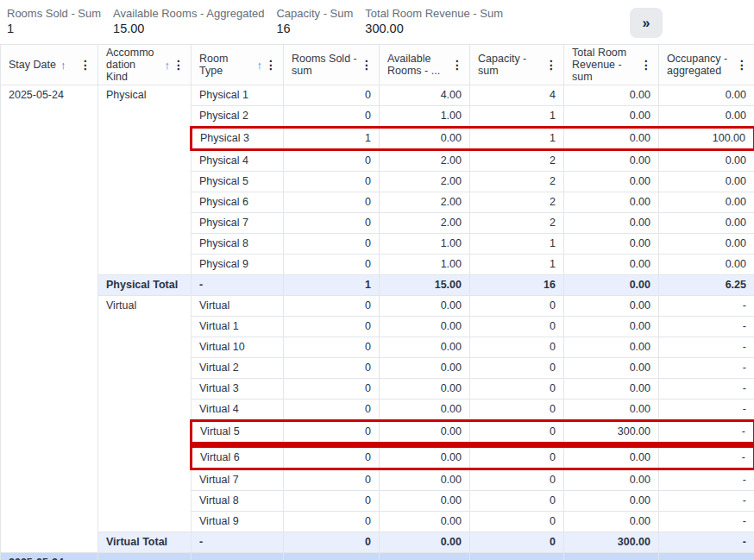 The width and height of the screenshot is (754, 560). Describe the element at coordinates (646, 22) in the screenshot. I see `expand-panel-button: »` at that location.